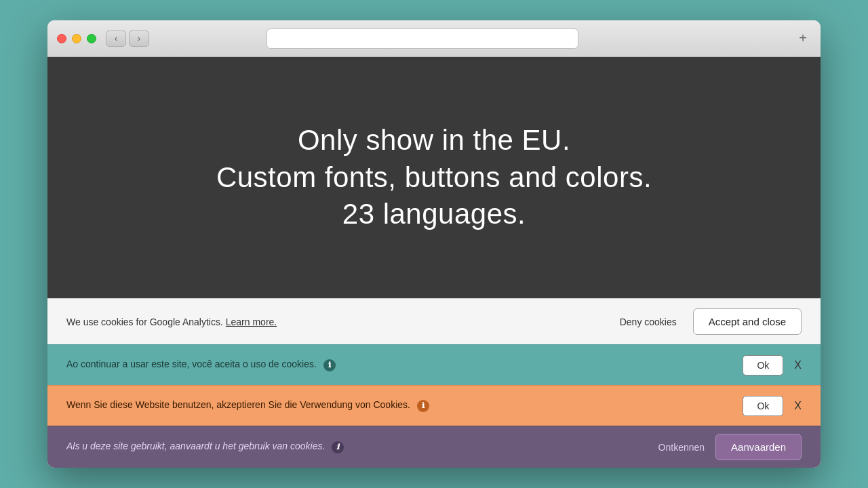 The width and height of the screenshot is (868, 488). I want to click on new-tab-button: +, so click(803, 39).